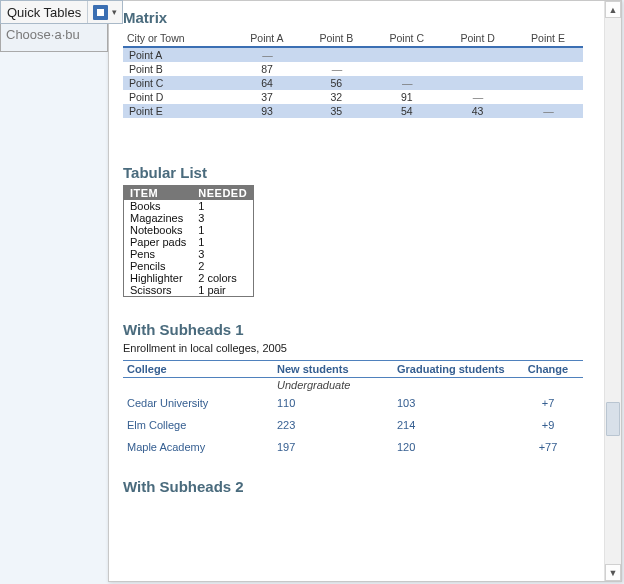 This screenshot has width=624, height=584. Describe the element at coordinates (353, 403) in the screenshot. I see `table-row: Cedar University 110 103 +7` at that location.